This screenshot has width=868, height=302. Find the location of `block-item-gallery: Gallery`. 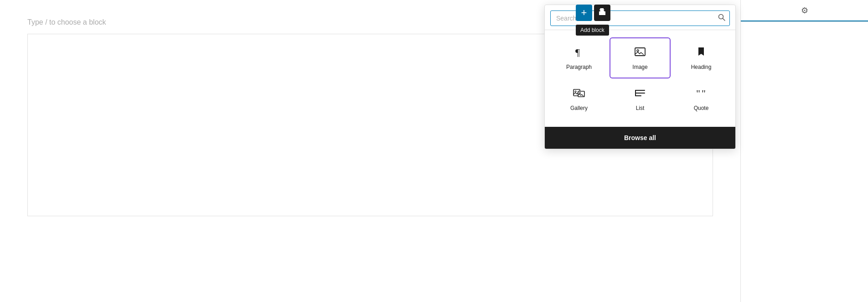

block-item-gallery: Gallery is located at coordinates (579, 99).